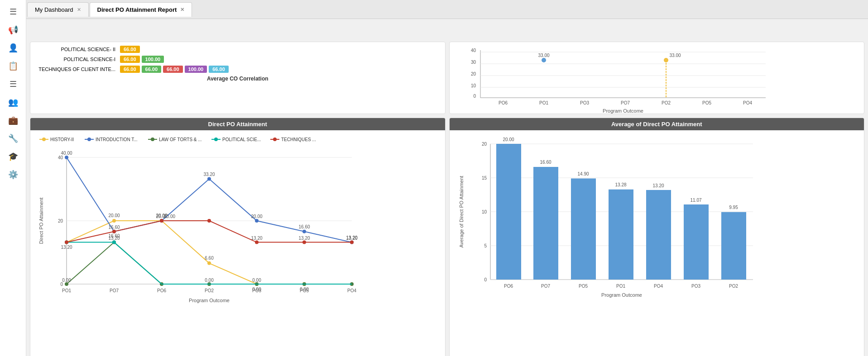 The image size is (868, 356). Describe the element at coordinates (13, 30) in the screenshot. I see `sidebar-item-announcements: 📢` at that location.